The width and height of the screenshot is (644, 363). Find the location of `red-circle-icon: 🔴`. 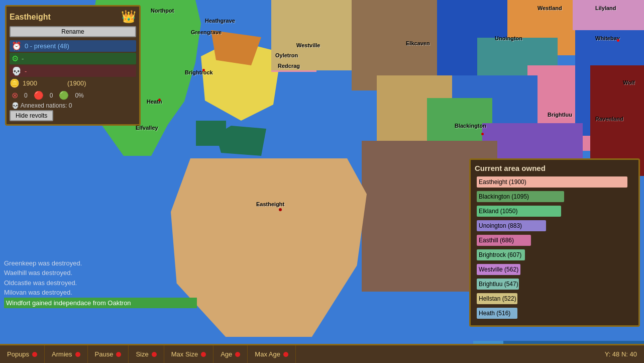

red-circle-icon: 🔴 is located at coordinates (39, 96).